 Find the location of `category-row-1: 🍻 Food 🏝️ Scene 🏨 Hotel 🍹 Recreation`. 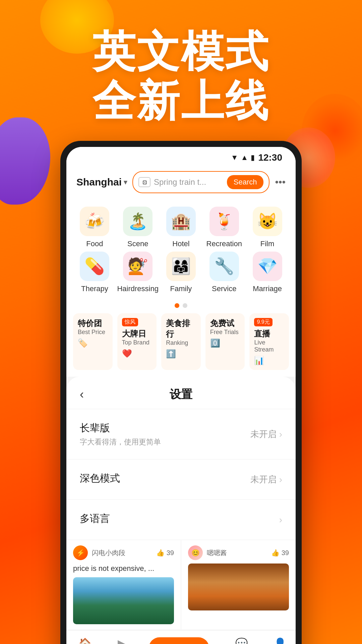

category-row-1: 🍻 Food 🏝️ Scene 🏨 Hotel 🍹 Recreation is located at coordinates (181, 227).